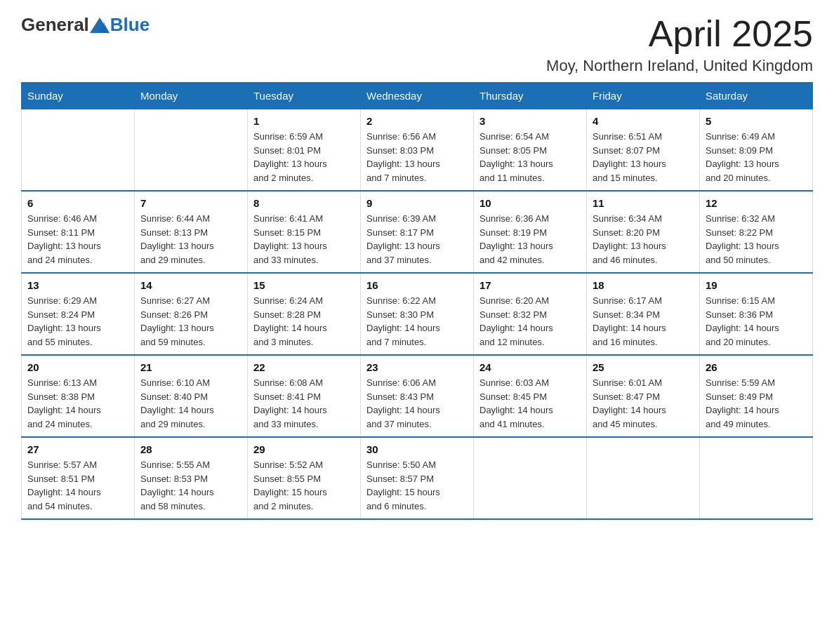 The image size is (834, 644). What do you see at coordinates (531, 314) in the screenshot?
I see `calendar-cell: 17Sunrise: 6:20 AMSunset: 8:32 PMDayligh…` at bounding box center [531, 314].